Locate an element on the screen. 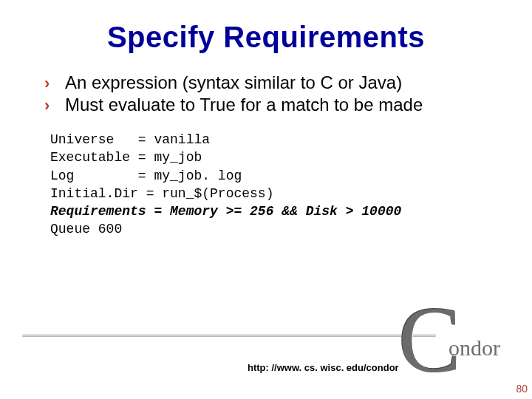 This screenshot has height=399, width=532. bullet-list: › An expression (syntax similar to C or … is located at coordinates (288, 94).